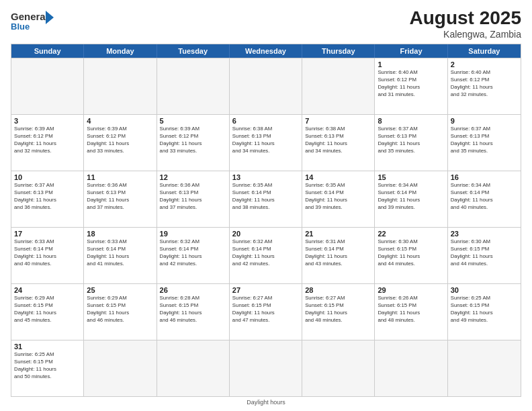  What do you see at coordinates (266, 312) in the screenshot?
I see `day-27: 27Sunrise: 6:27 AM Sunset: 6:15 PM Dayli…` at bounding box center [266, 312].